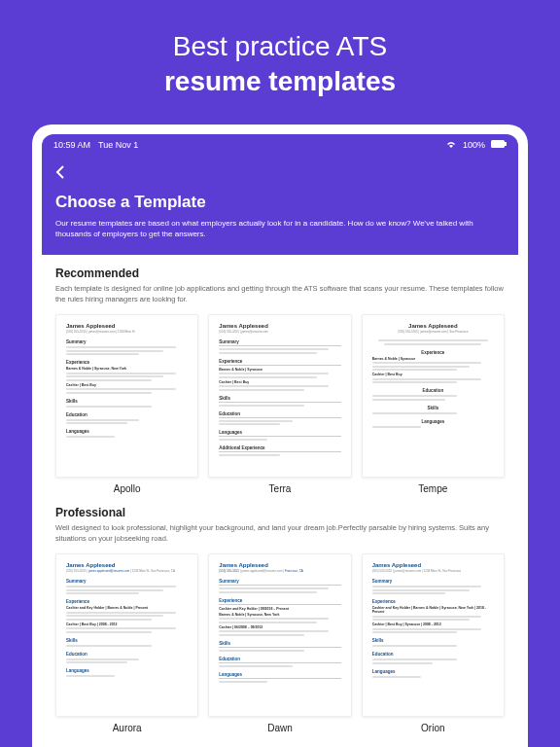 The image size is (560, 747). I want to click on status-bar: 10:59 AM Tue Nov 1 100%, so click(280, 146).